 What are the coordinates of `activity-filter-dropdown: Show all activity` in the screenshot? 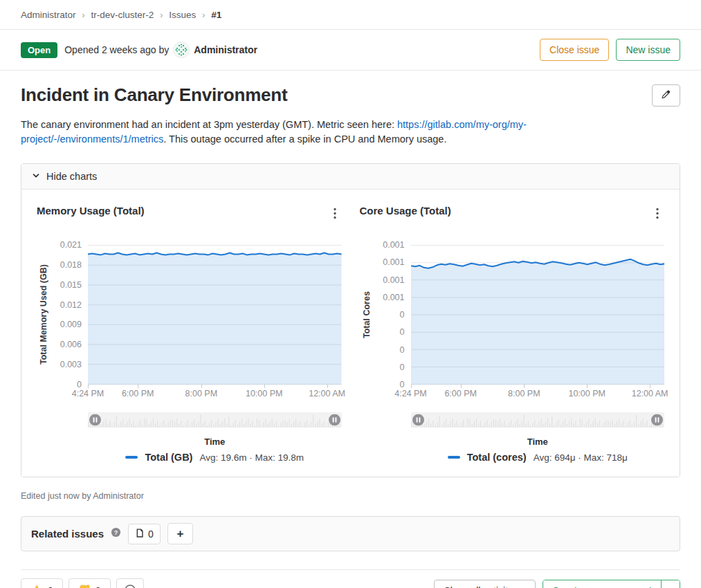 It's located at (484, 584).